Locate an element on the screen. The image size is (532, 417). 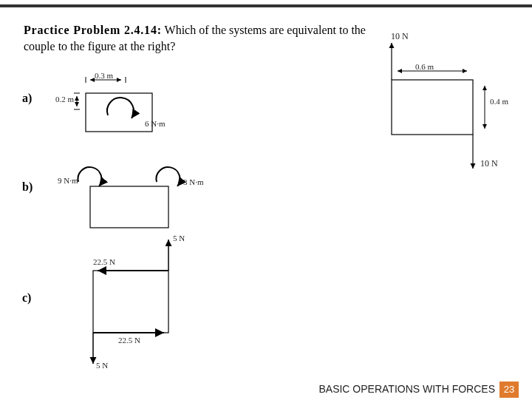
part-label-c: c) is located at coordinates (27, 298).